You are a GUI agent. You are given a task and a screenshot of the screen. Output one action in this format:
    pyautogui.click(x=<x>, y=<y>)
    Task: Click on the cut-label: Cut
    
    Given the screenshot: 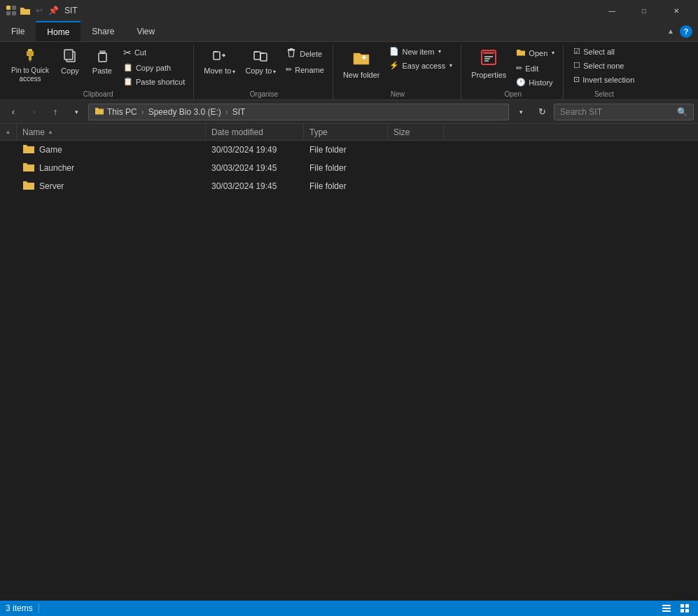 What is the action you would take?
    pyautogui.click(x=140, y=52)
    